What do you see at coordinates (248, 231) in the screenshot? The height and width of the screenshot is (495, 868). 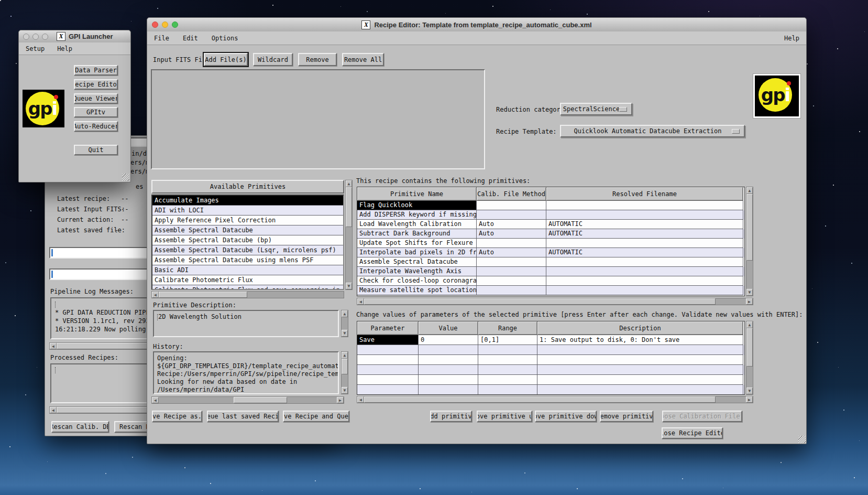 I see `list-item: Assemble Spectral Datacube` at bounding box center [248, 231].